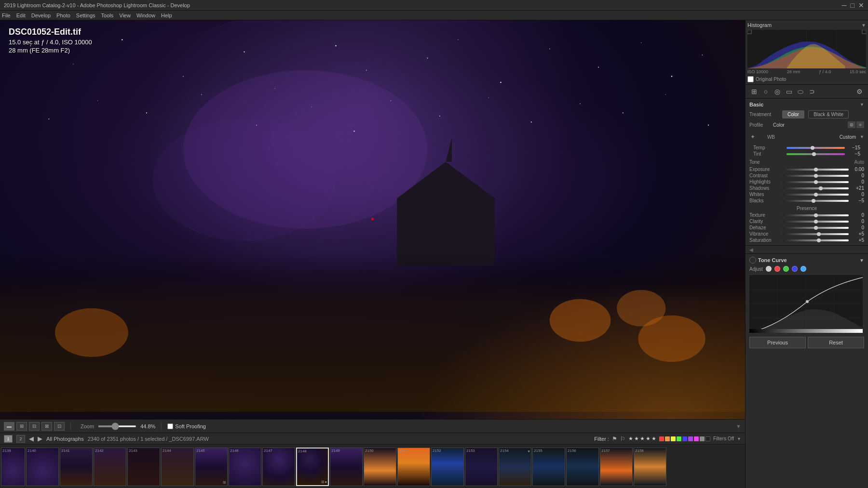  Describe the element at coordinates (631, 438) in the screenshot. I see `star-1: ★` at that location.